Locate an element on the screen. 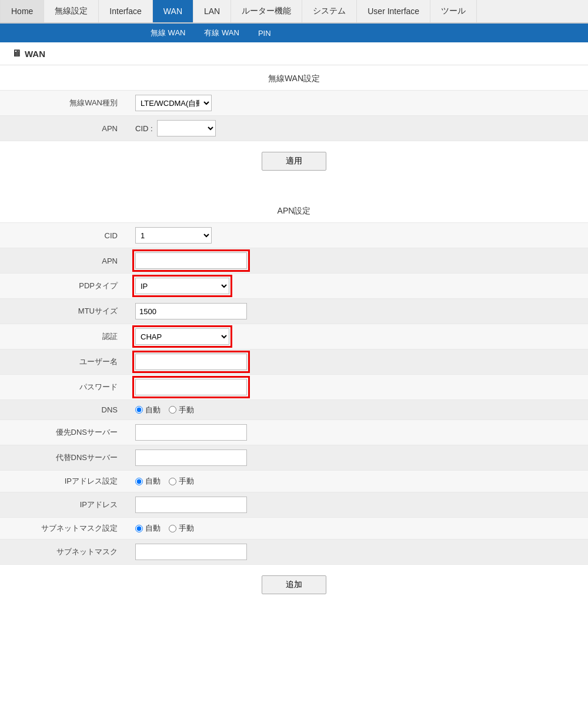 The width and height of the screenshot is (588, 716). apn-password-label: パスワード is located at coordinates (65, 387).